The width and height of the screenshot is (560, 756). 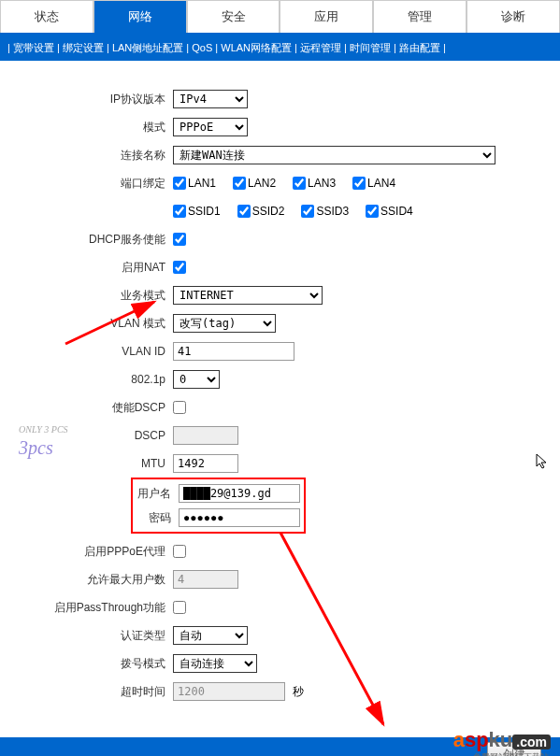 I want to click on timeout-unit: 秒, so click(x=298, y=692).